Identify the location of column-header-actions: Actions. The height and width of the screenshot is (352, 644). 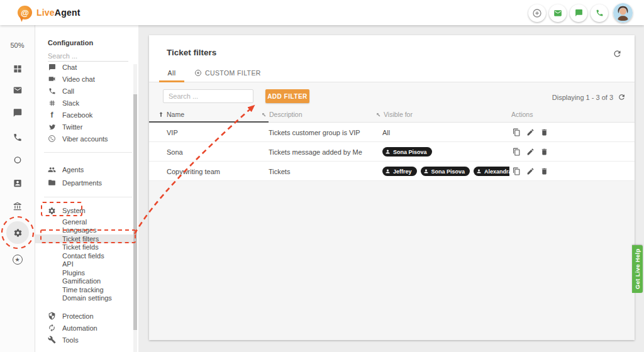
(522, 114).